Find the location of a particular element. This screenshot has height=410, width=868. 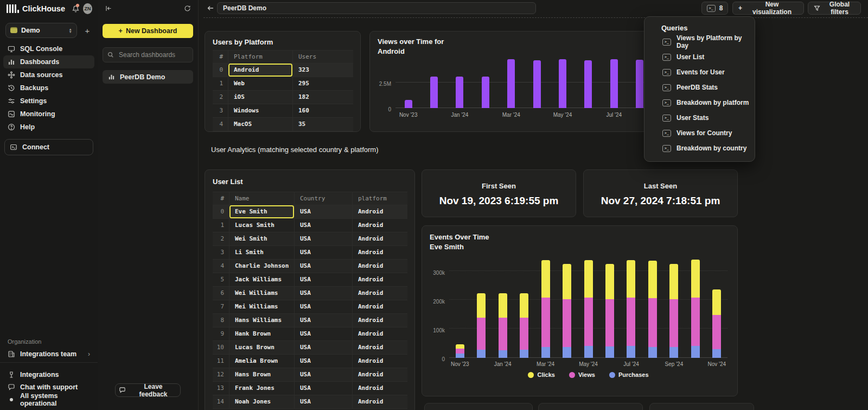

legend-item-purchases: Purchases is located at coordinates (629, 375).